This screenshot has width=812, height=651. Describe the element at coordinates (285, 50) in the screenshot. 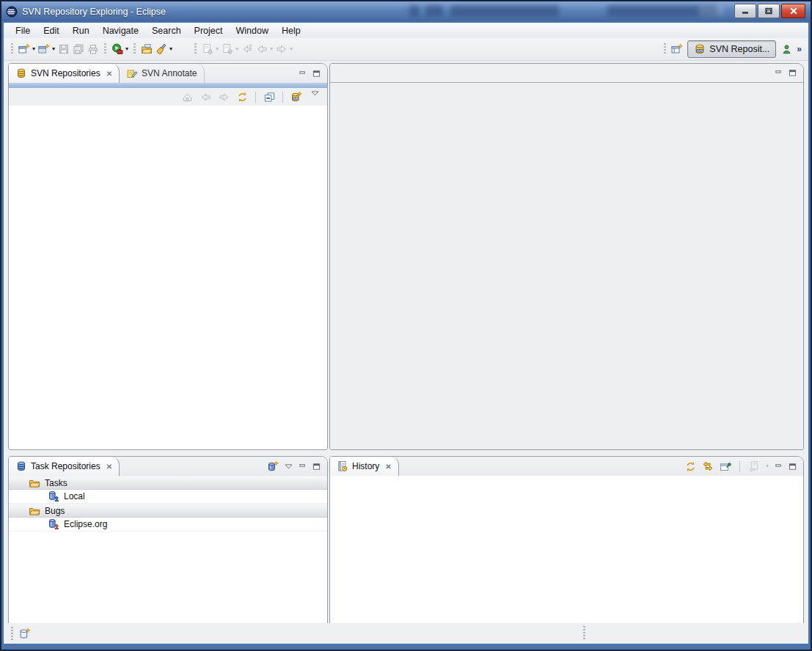

I see `forward-button: ▾` at that location.